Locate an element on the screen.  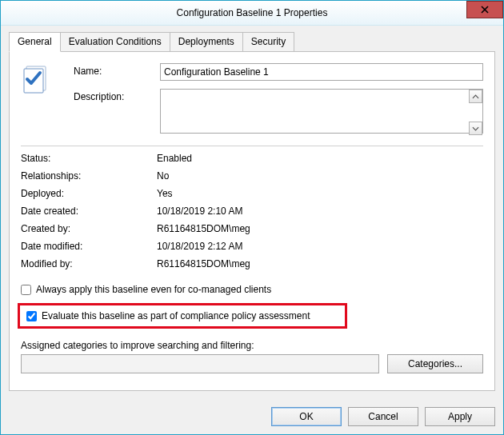
evaluate-checkbox is located at coordinates (32, 317).